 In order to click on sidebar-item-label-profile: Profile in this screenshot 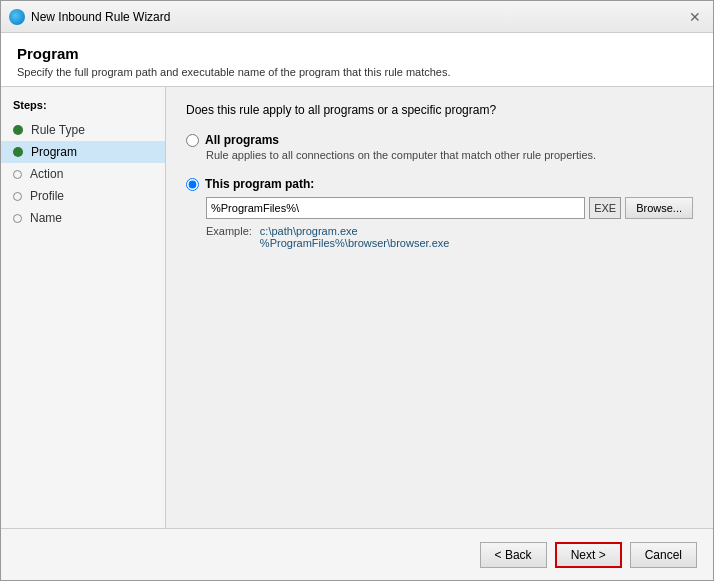, I will do `click(47, 196)`.